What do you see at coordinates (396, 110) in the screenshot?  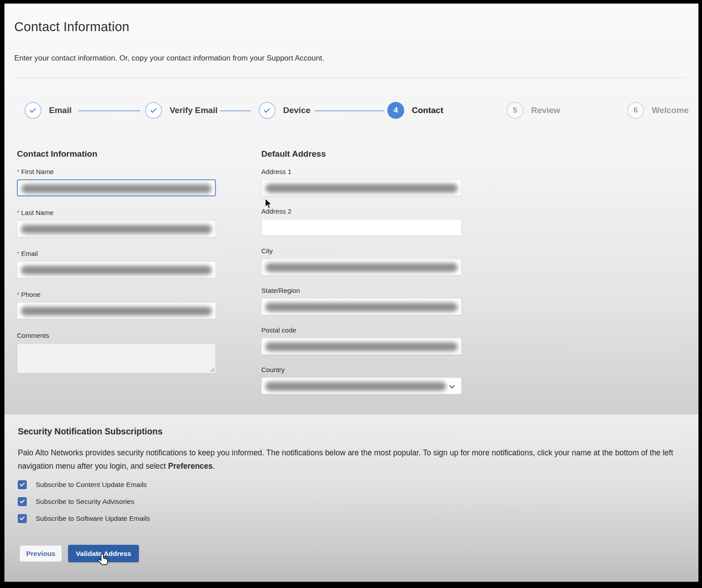 I see `step-number-badge: 4` at bounding box center [396, 110].